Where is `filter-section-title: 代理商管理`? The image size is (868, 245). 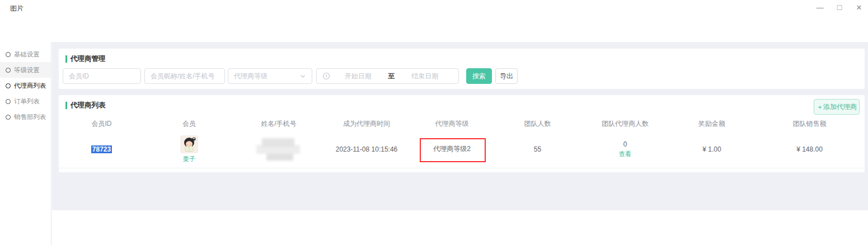
filter-section-title: 代理商管理 is located at coordinates (462, 59).